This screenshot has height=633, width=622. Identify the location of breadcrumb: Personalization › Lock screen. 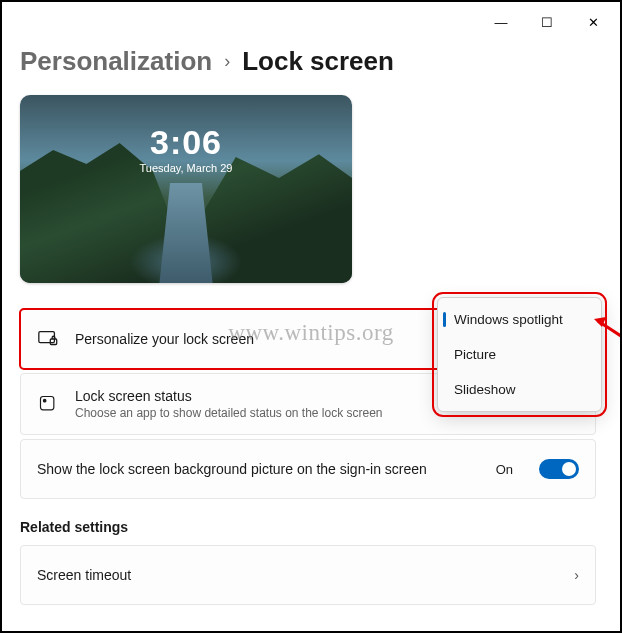
(308, 62).